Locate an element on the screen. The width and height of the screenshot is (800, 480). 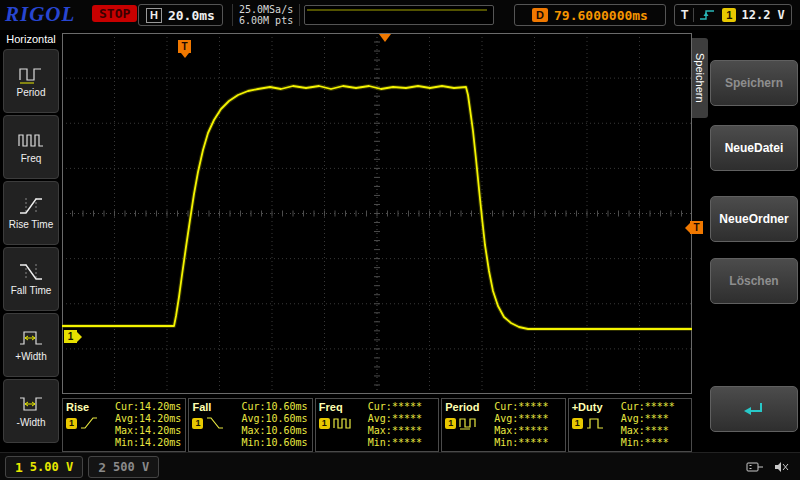
trigger-level-marker: T is located at coordinates (696, 228).